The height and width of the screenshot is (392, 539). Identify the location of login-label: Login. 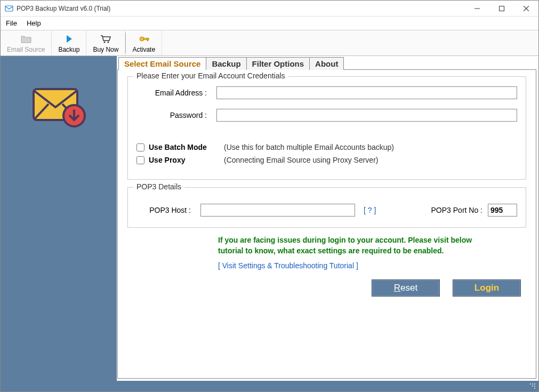
(487, 288).